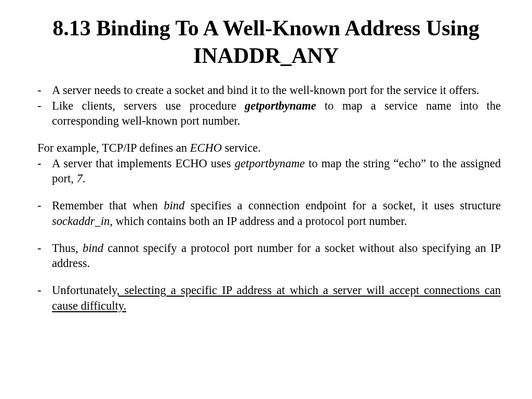  Describe the element at coordinates (276, 113) in the screenshot. I see `bullet-2-text: Like clients, servers use procedure getp…` at that location.